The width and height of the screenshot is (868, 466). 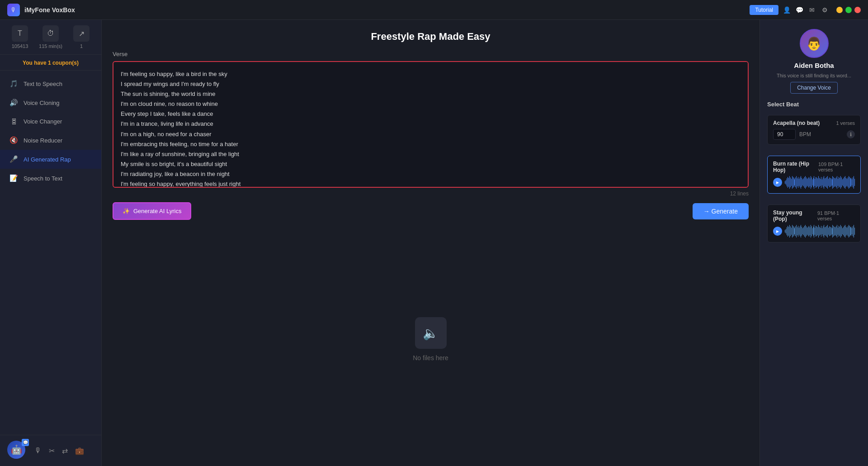 I want to click on beat-pop-meta: 91 BPM·1 verses, so click(x=836, y=216).